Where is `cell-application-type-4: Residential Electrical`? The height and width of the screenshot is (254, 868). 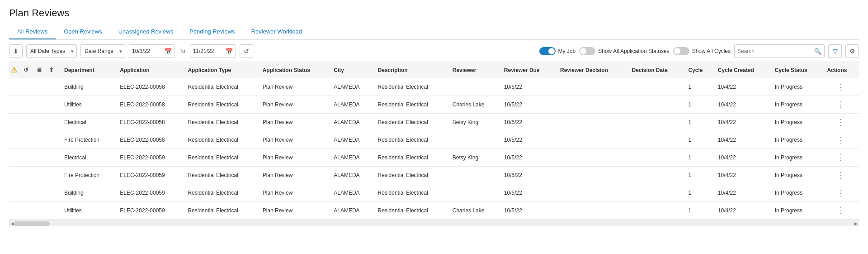
cell-application-type-4: Residential Electrical is located at coordinates (221, 158).